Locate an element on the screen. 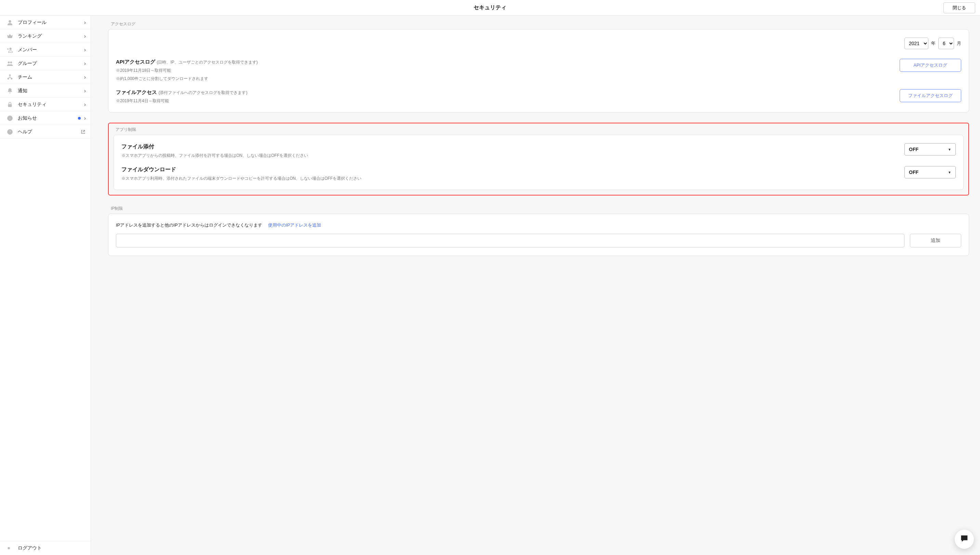 The height and width of the screenshot is (555, 980). api-log-title: APIアクセスログ is located at coordinates (136, 62).